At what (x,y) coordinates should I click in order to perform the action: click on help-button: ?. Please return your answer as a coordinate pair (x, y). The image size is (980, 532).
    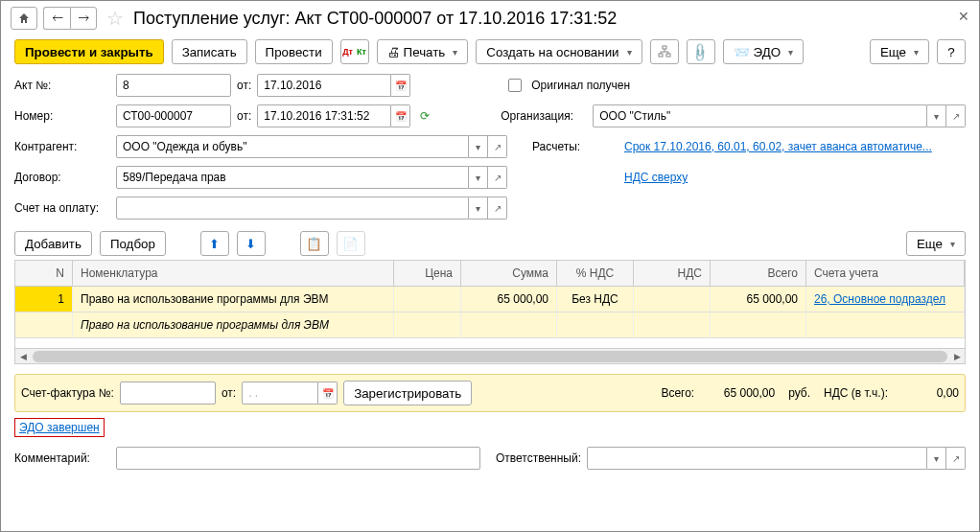
    Looking at the image, I should click on (951, 52).